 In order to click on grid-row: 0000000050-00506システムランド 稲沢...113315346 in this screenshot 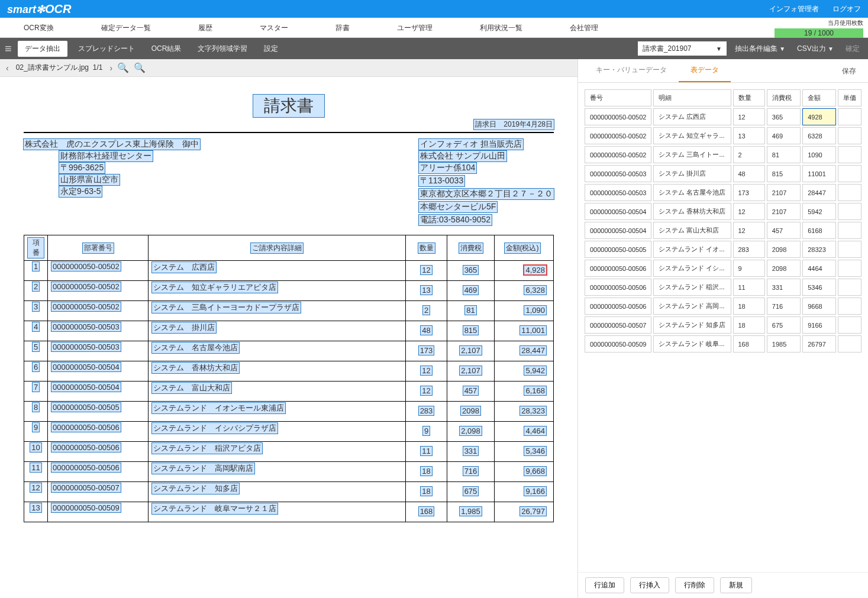, I will do `click(723, 287)`.